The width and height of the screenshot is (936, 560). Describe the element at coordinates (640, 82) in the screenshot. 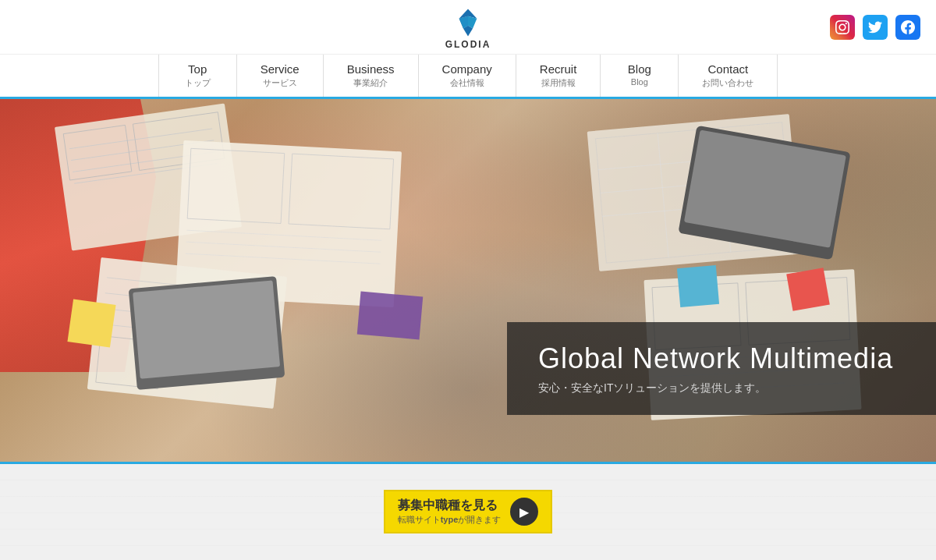

I see `nav-blog-ja: Blog` at that location.